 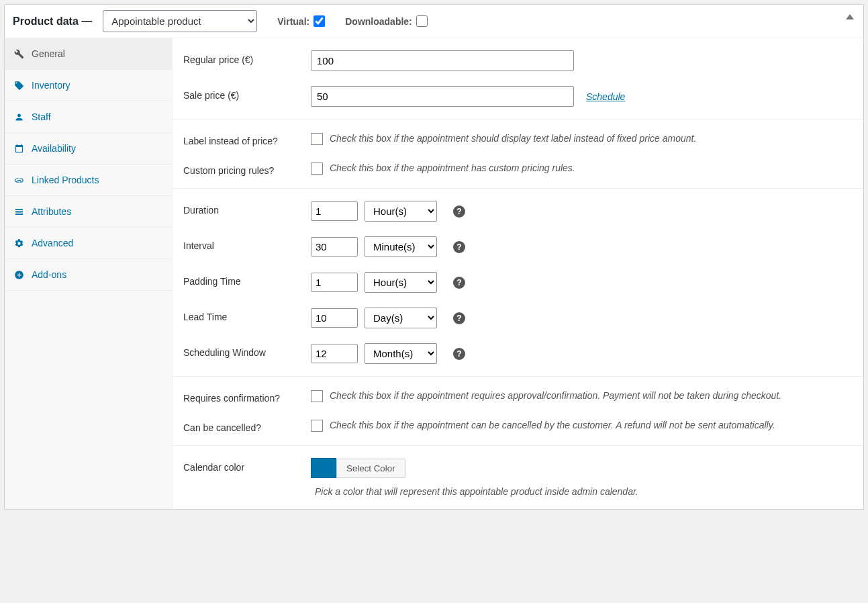 What do you see at coordinates (442, 60) in the screenshot?
I see `regular-price-input` at bounding box center [442, 60].